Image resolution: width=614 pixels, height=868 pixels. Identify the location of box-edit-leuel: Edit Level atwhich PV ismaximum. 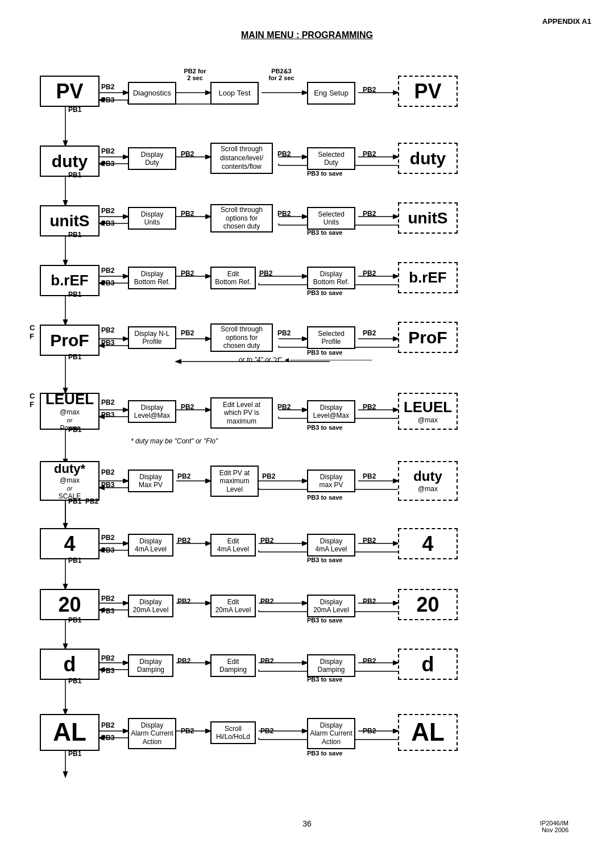
(242, 413).